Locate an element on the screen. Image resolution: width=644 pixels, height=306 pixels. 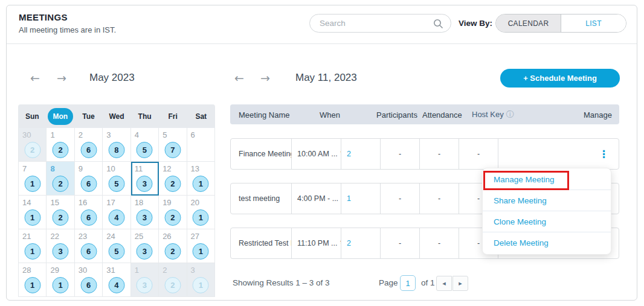
selected-date-label: May 11, 2023 is located at coordinates (326, 78).